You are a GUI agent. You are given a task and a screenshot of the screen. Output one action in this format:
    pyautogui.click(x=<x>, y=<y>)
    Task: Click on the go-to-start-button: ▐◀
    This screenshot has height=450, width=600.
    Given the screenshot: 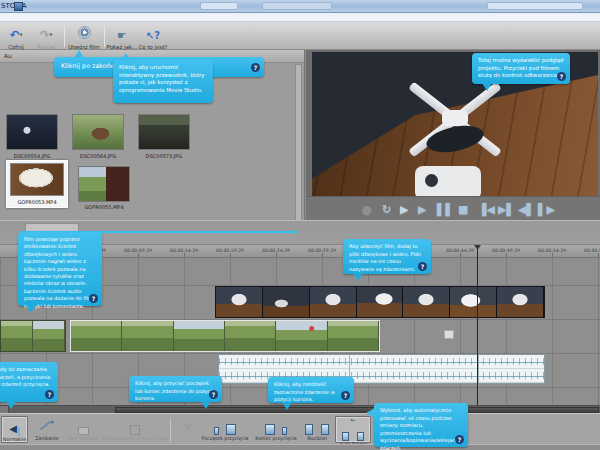 What is the action you would take?
    pyautogui.click(x=486, y=210)
    